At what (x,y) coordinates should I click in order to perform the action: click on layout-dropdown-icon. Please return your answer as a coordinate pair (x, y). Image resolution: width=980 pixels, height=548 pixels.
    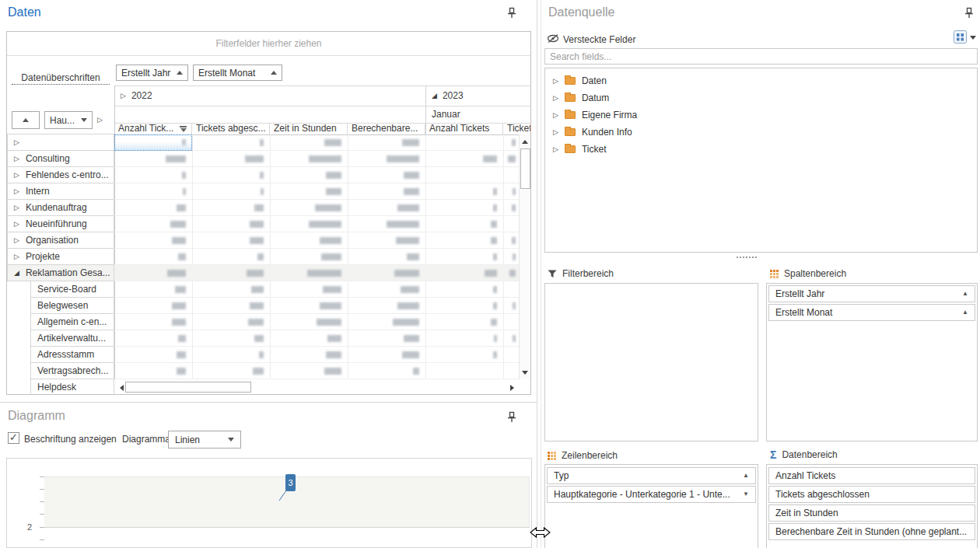
    Looking at the image, I should click on (973, 37).